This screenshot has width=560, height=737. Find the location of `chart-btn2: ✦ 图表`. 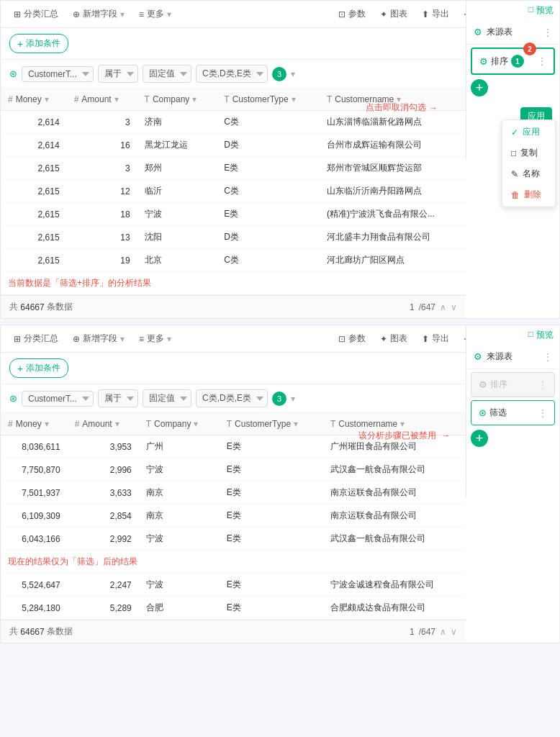

chart-btn2: ✦ 图表 is located at coordinates (394, 338).